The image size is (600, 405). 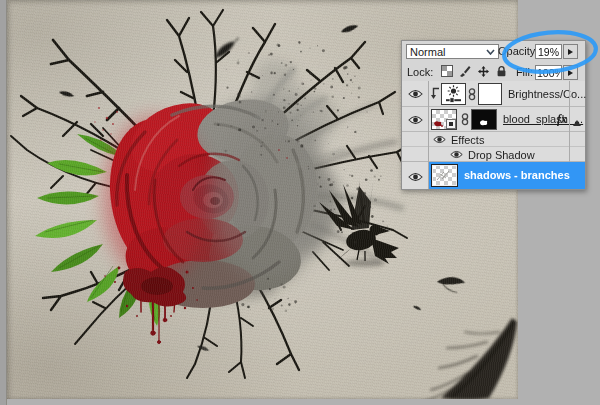 What do you see at coordinates (490, 52) in the screenshot?
I see `chevron-down-icon` at bounding box center [490, 52].